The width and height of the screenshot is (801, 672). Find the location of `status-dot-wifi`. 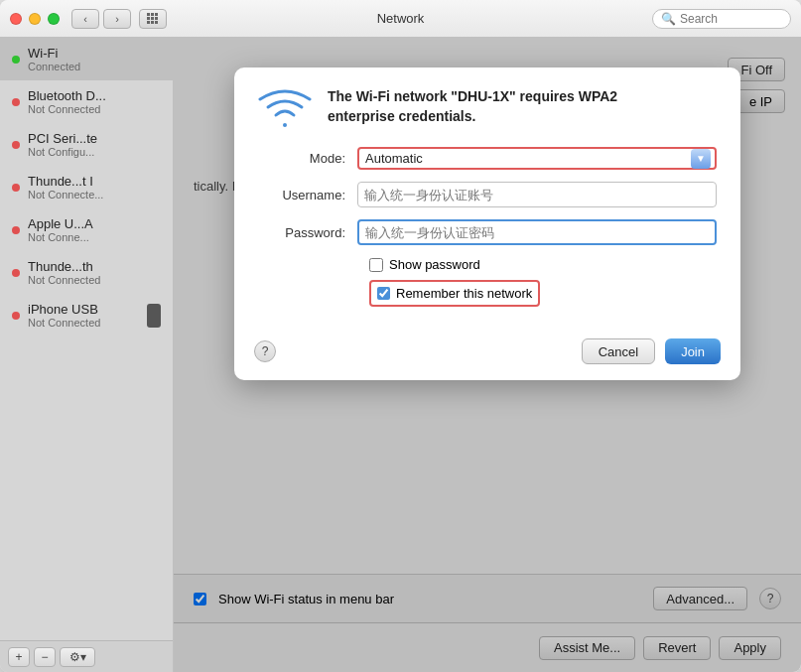

status-dot-wifi is located at coordinates (16, 60).